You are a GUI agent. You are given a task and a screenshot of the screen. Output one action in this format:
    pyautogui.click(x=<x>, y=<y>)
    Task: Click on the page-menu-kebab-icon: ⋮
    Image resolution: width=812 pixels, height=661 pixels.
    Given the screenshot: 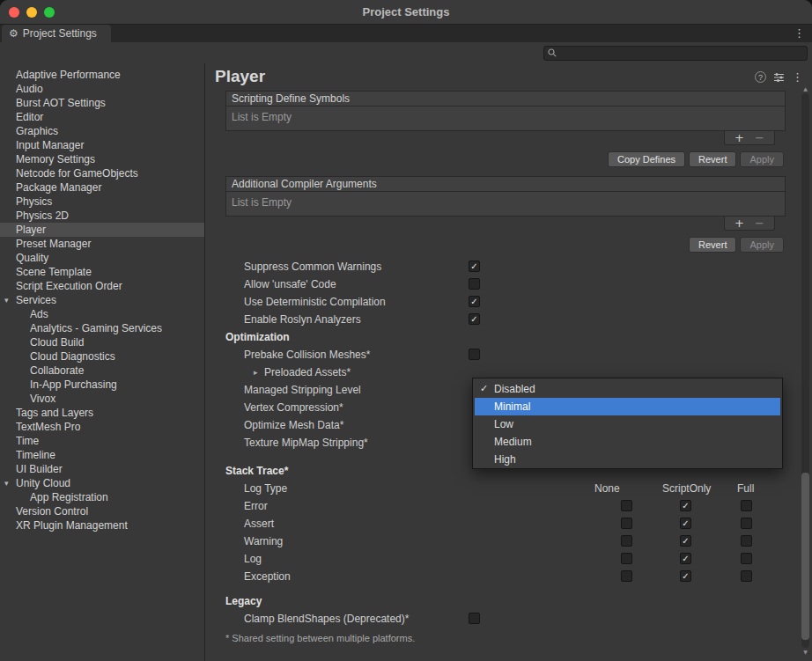 What is the action you would take?
    pyautogui.click(x=798, y=77)
    